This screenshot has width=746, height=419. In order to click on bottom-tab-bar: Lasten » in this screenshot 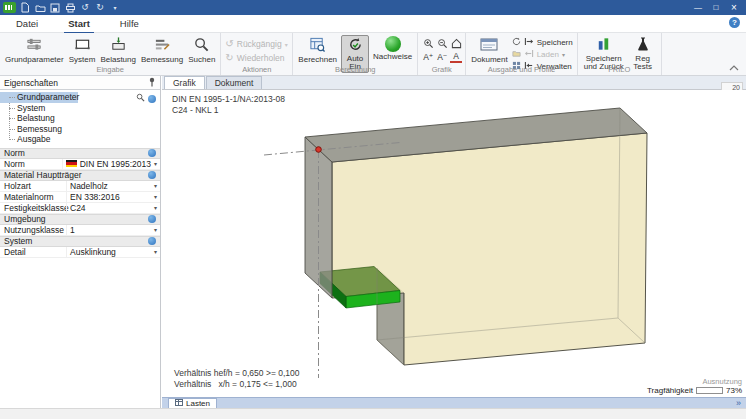, I will do `click(454, 402)`.